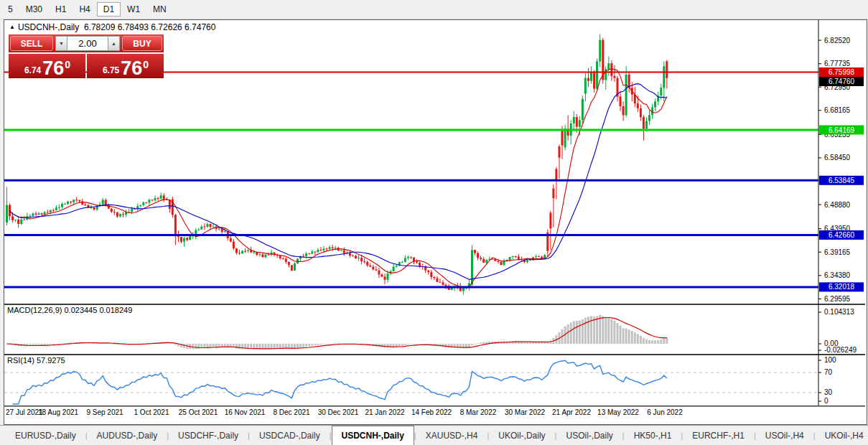 The image size is (868, 445). I want to click on svg-text: 0, so click(826, 400).